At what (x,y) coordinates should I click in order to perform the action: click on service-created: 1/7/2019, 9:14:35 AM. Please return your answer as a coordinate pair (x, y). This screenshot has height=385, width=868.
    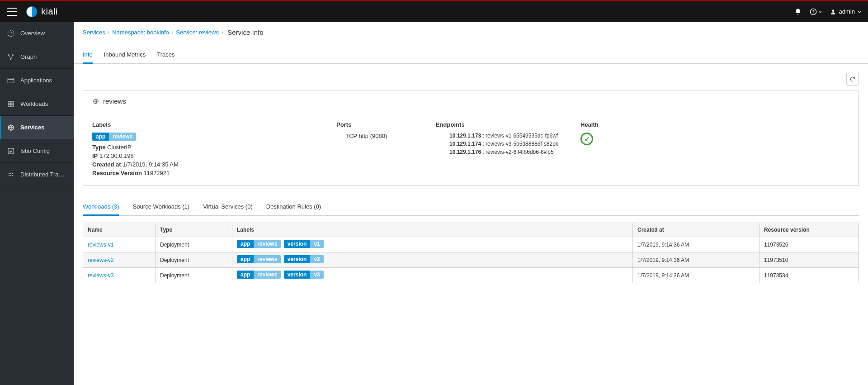
    Looking at the image, I should click on (151, 165).